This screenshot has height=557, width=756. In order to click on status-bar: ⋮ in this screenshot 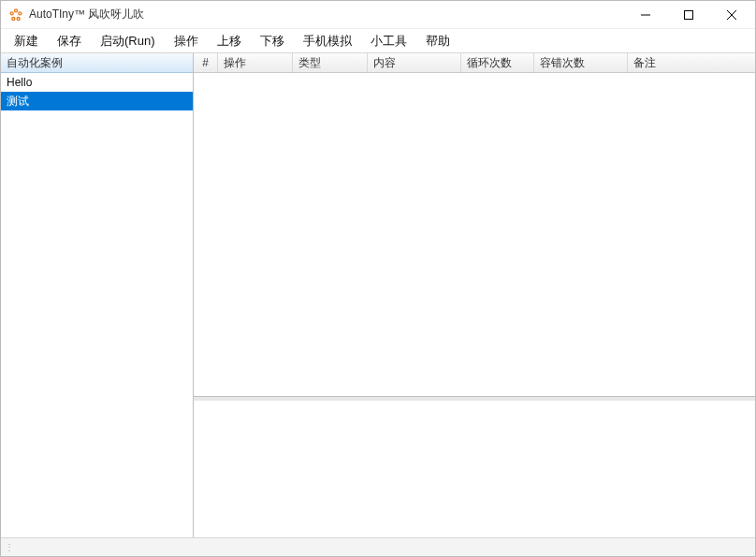, I will do `click(378, 547)`.